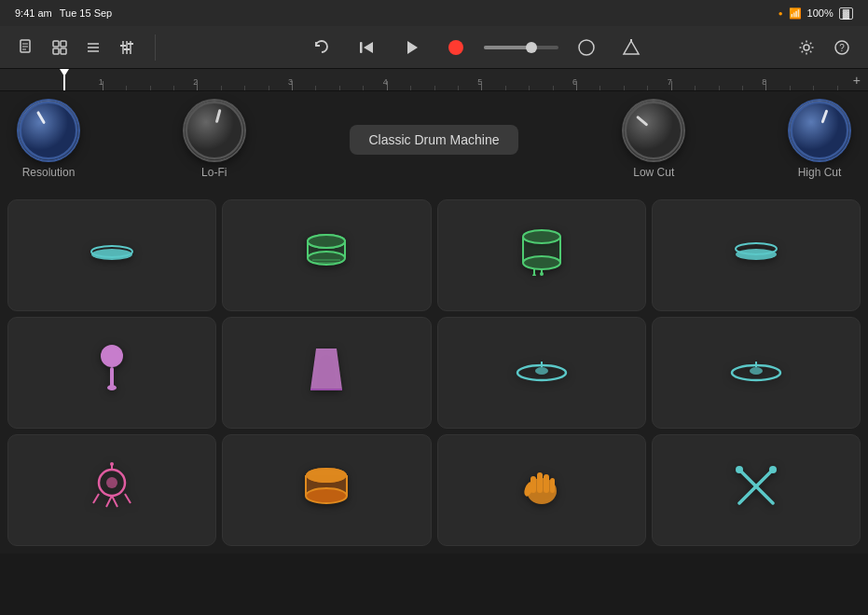 The image size is (868, 615). I want to click on tom-icon, so click(542, 255).